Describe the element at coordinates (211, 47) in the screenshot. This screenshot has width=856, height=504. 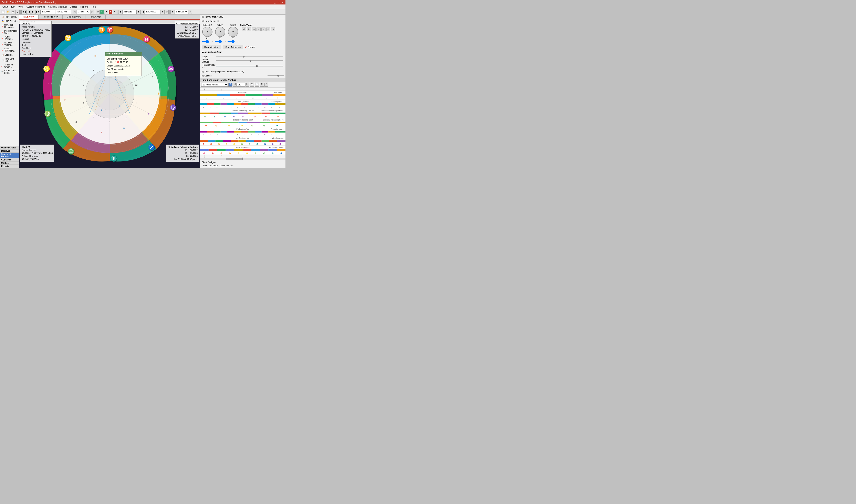
I see `dynamic-view-btn: Dynamic View` at that location.